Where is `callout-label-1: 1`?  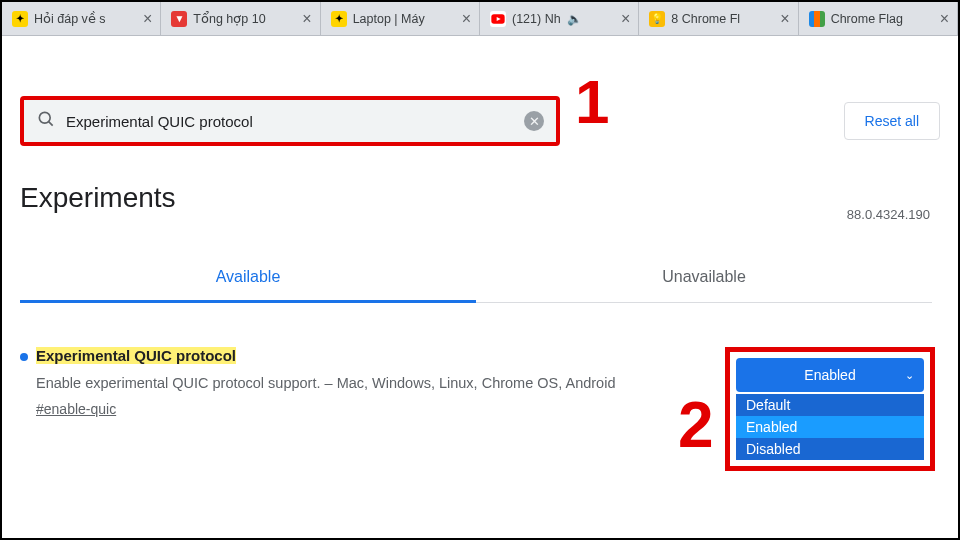
callout-label-1: 1 is located at coordinates (592, 102).